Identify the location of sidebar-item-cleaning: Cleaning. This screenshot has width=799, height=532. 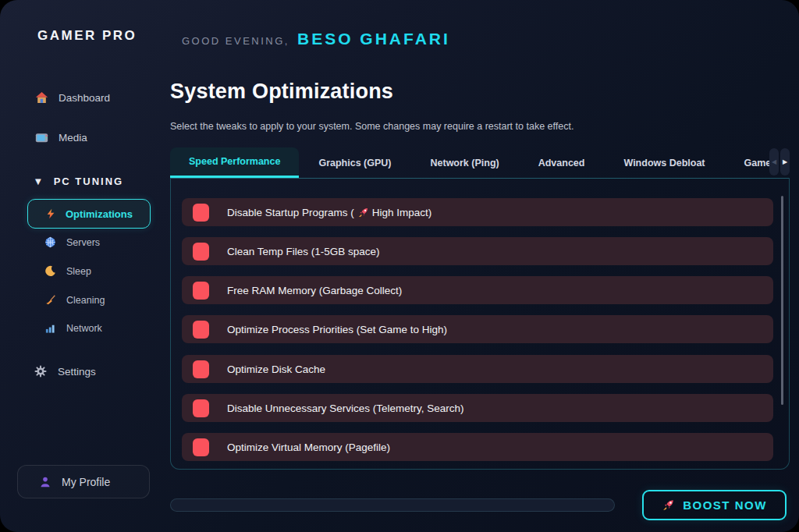
(75, 300).